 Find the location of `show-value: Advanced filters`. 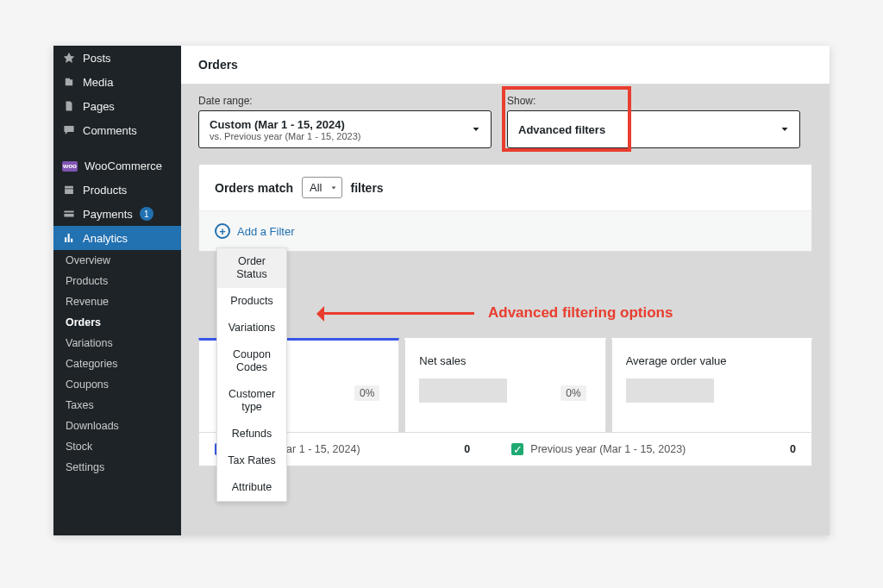

show-value: Advanced filters is located at coordinates (644, 129).